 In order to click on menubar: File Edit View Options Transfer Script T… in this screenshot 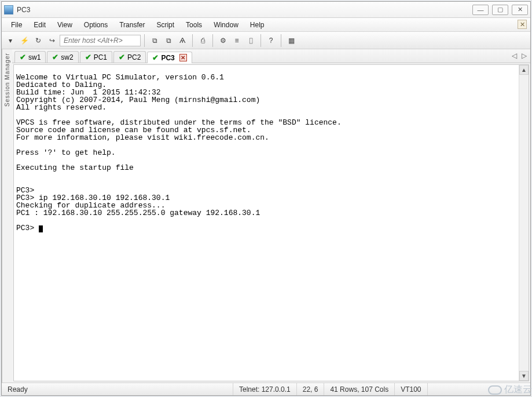, I will do `click(266, 25)`.